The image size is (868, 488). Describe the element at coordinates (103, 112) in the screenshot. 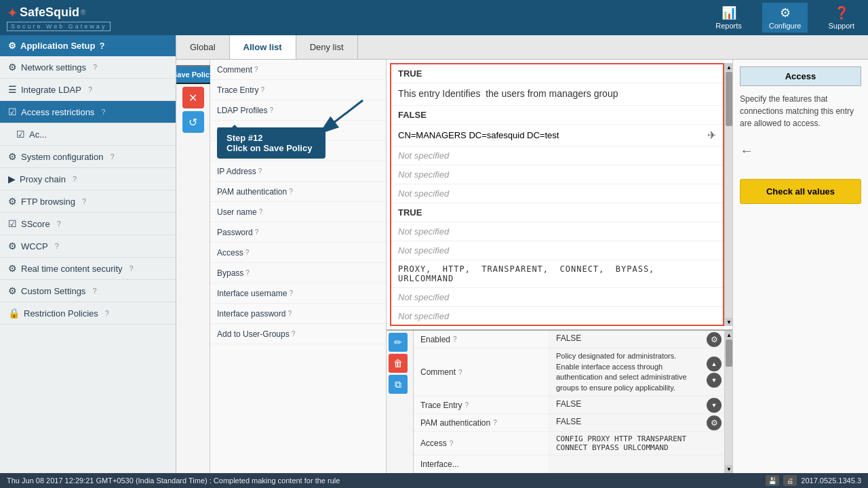

I see `access-restrictions-help-icon: ?` at that location.